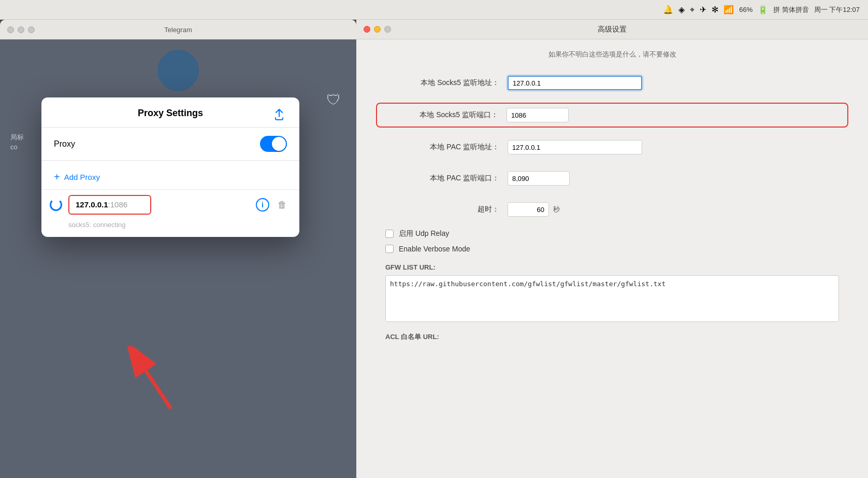 This screenshot has width=868, height=478. Describe the element at coordinates (377, 29) in the screenshot. I see `settings-traffic-lights` at that location.